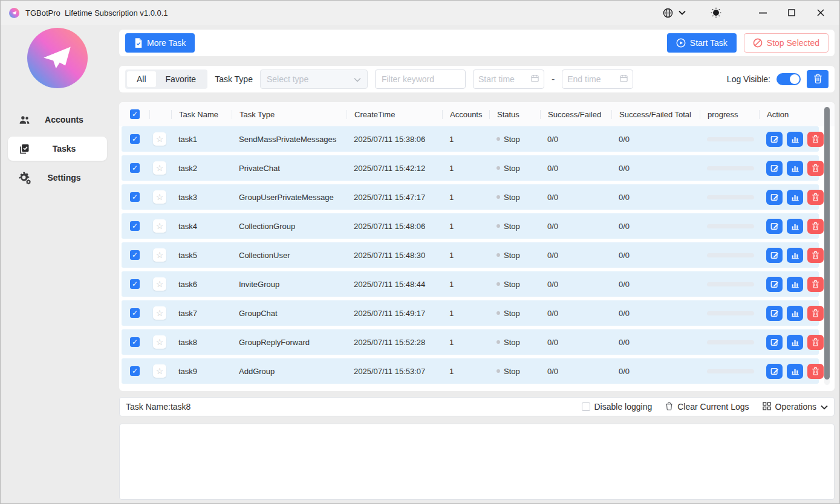 This screenshot has width=840, height=504. Describe the element at coordinates (498, 342) in the screenshot. I see `status-dot-icon` at that location.